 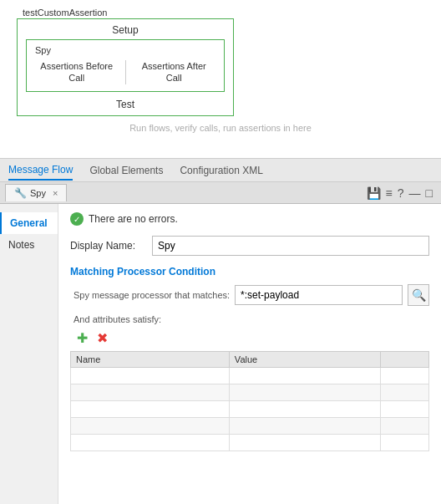 What do you see at coordinates (418, 295) in the screenshot?
I see `search-button: 🔍` at bounding box center [418, 295].